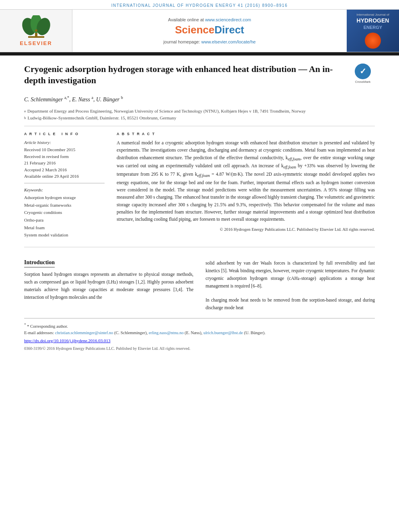 The width and height of the screenshot is (399, 532). I want to click on journal-logo-text: International Journal of HYDROGEN ENERGY, so click(372, 22).